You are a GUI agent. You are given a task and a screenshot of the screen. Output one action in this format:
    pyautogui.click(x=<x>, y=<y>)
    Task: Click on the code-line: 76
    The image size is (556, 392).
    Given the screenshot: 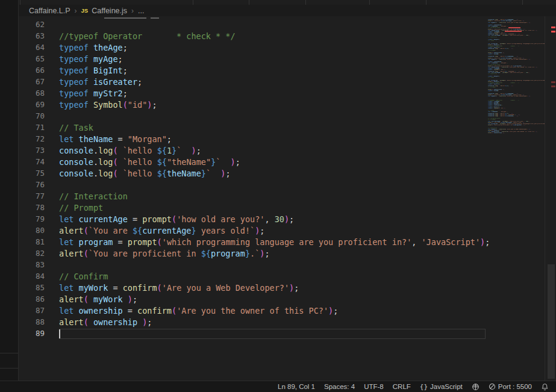 What is the action you would take?
    pyautogui.click(x=287, y=185)
    